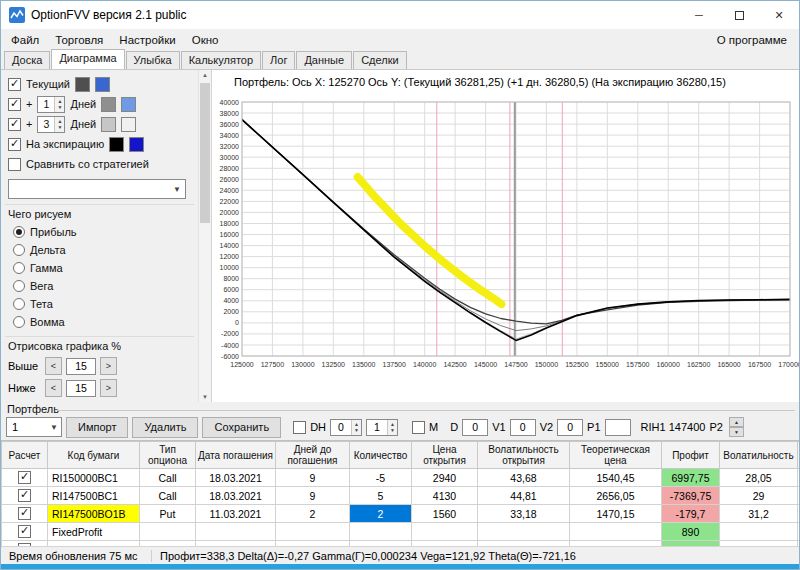  What do you see at coordinates (51, 104) in the screenshot?
I see `plus1-days-stepper: 1▲▼` at bounding box center [51, 104].